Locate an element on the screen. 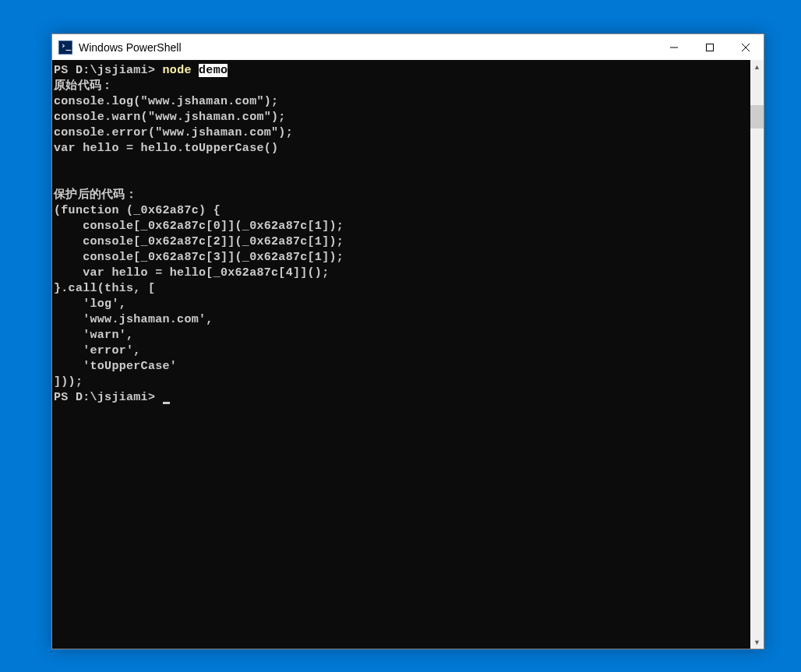  output-line: 'warn', is located at coordinates (94, 335).